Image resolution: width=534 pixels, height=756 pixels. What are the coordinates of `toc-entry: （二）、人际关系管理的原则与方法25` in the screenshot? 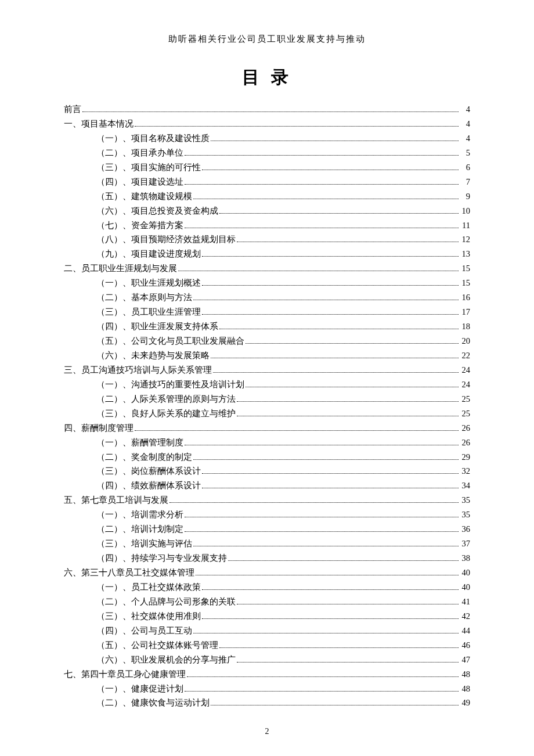 It's located at (267, 399).